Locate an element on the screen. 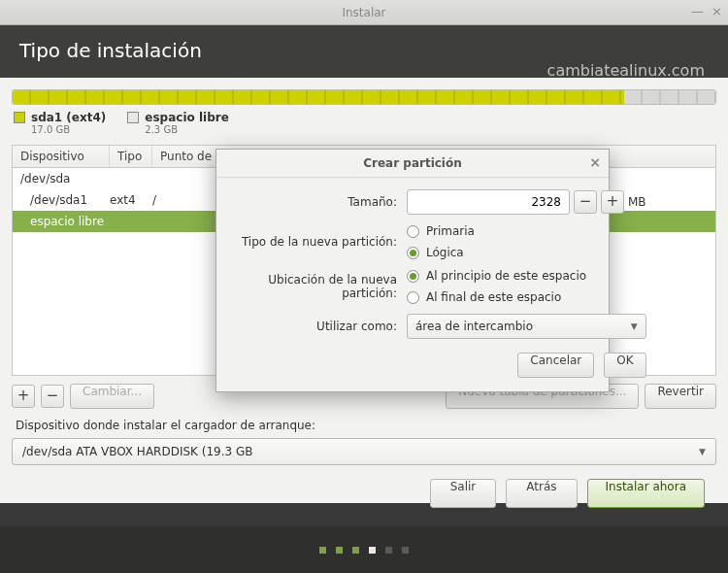  bootloader-device-select: /dev/sda ATA VBOX HARDDISK (19.3 GB ▼ is located at coordinates (364, 452).